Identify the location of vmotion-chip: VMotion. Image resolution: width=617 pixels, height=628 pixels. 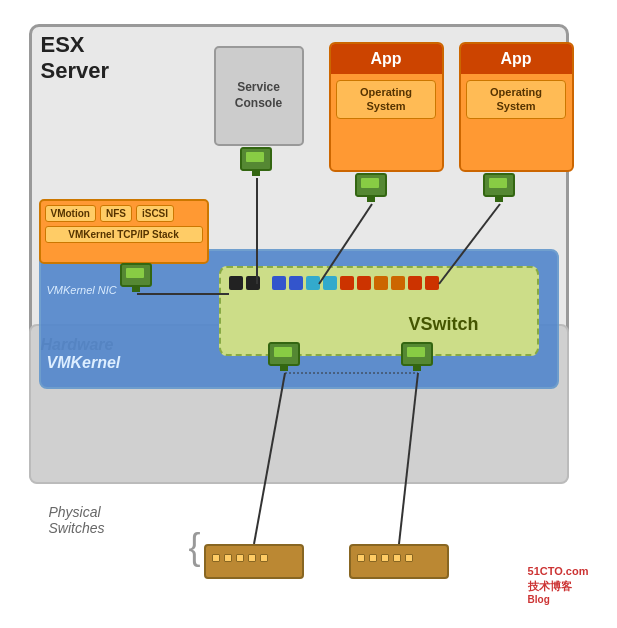
(70, 214).